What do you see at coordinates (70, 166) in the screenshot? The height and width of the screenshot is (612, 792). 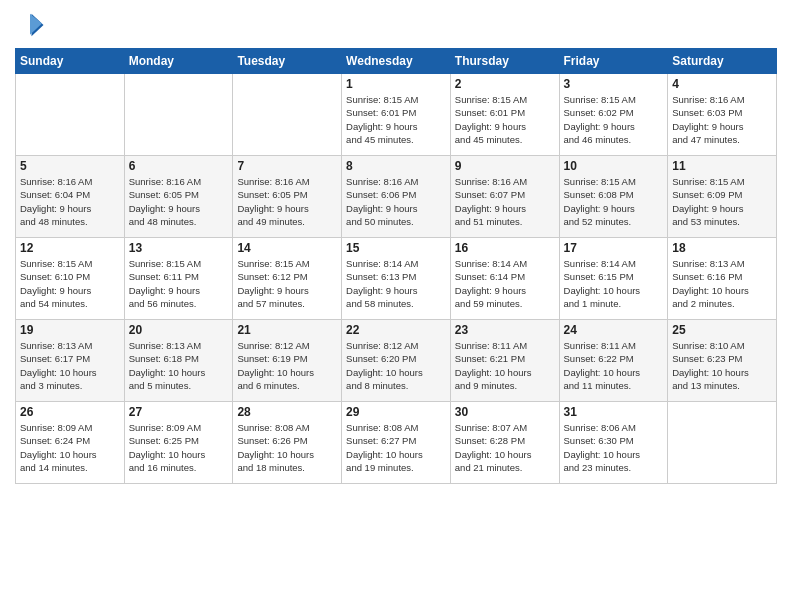 I see `day-number: 5` at bounding box center [70, 166].